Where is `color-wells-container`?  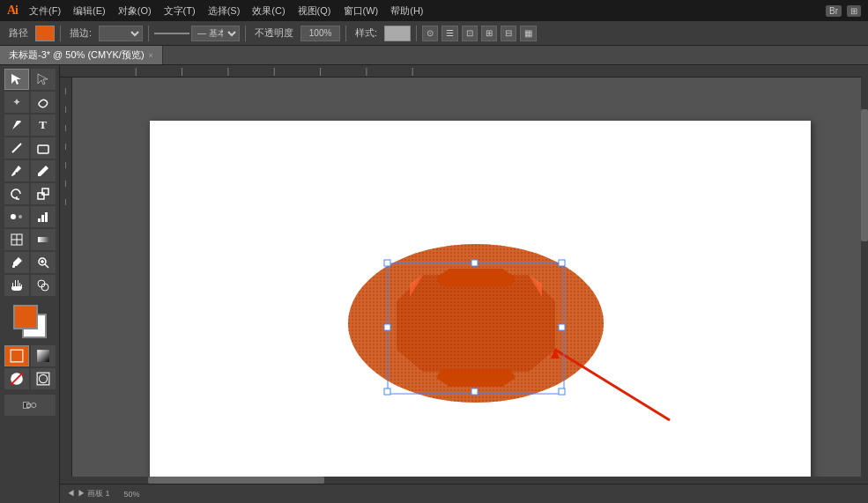
color-wells-container is located at coordinates (30, 322).